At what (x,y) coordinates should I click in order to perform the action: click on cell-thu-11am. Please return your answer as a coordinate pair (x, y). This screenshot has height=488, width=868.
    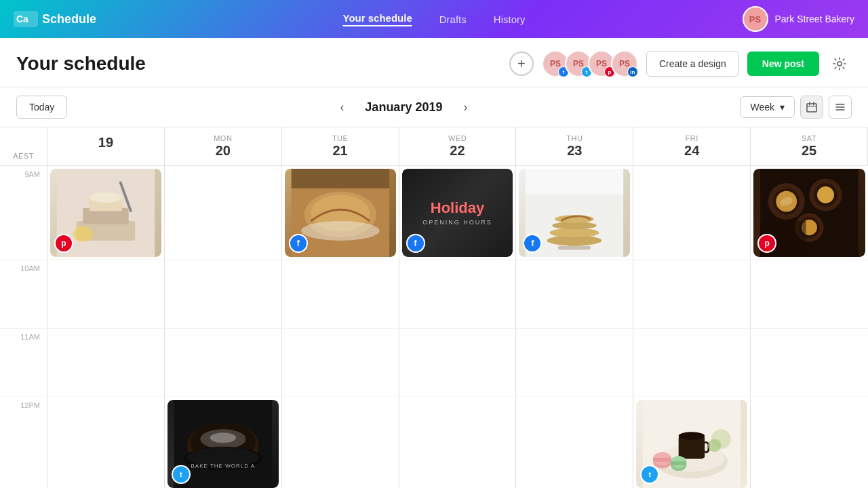
    Looking at the image, I should click on (575, 363).